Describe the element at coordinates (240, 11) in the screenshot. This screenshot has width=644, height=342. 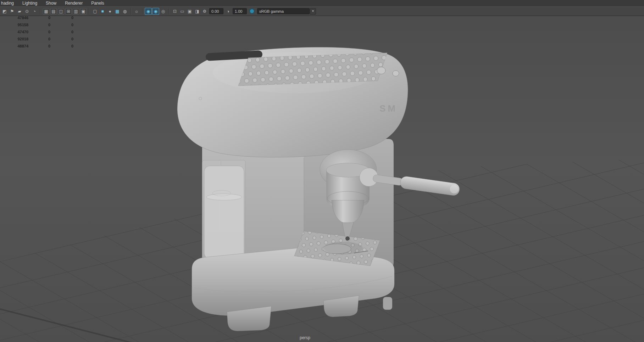
I see `gamma-field: 1.00` at that location.